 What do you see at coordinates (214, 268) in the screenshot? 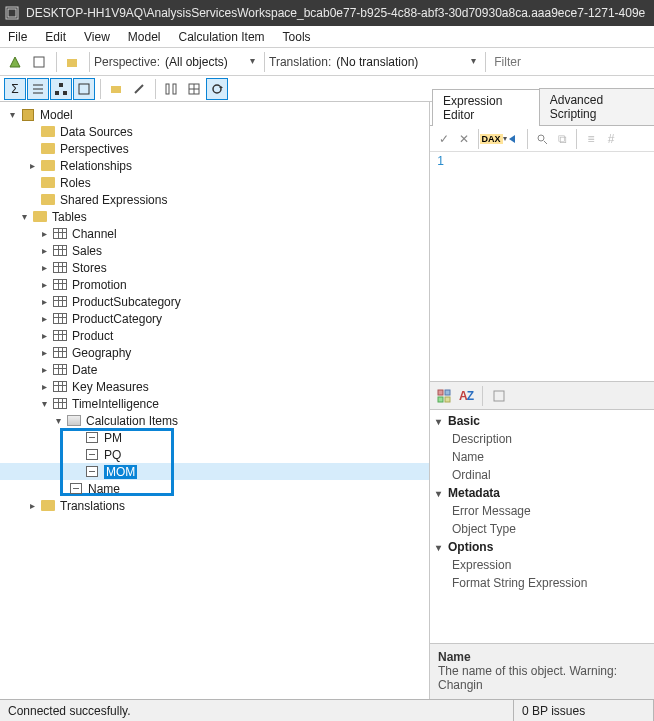
I see `tree-table: ▸Stores` at bounding box center [214, 268].